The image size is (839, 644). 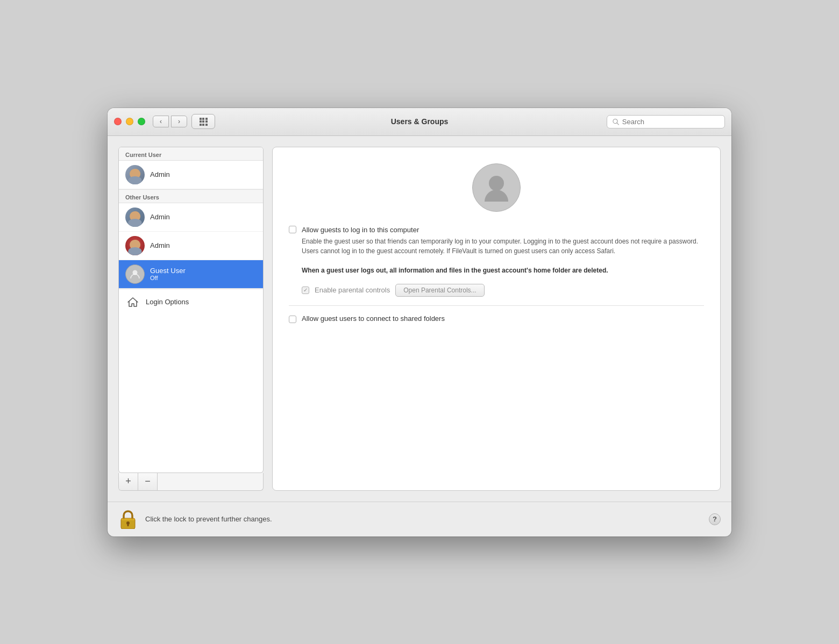 I want to click on user3-avatar, so click(x=135, y=246).